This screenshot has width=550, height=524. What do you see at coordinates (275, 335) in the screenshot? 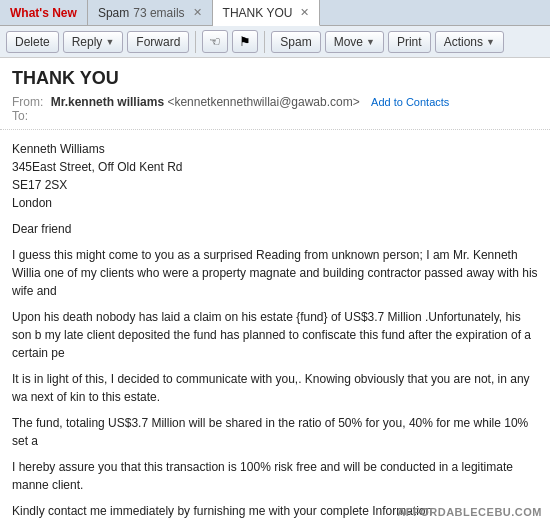
I see `body-paragraph: Upon his death nobody has laid a claim o…` at bounding box center [275, 335].